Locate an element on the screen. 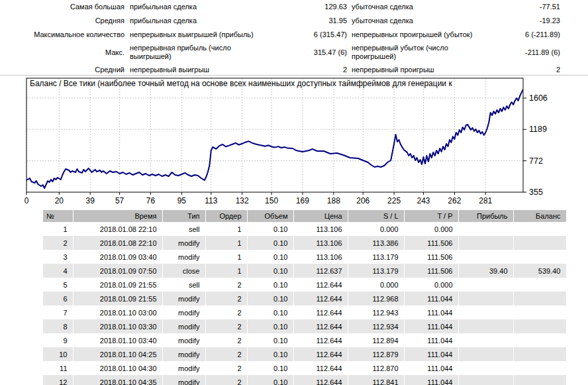 Image resolution: width=588 pixels, height=385 pixels. stat-desc: непрерывный выигрыш is located at coordinates (207, 70).